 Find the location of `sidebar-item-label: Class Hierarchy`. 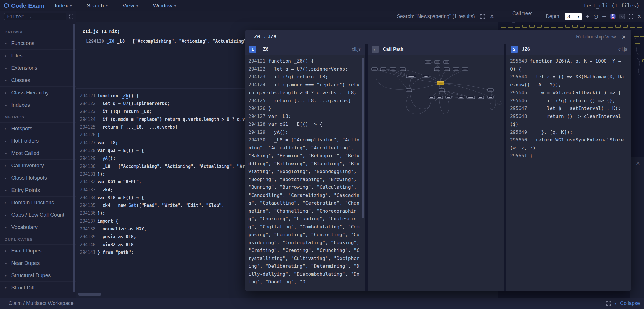

sidebar-item-label: Class Hierarchy is located at coordinates (30, 93).